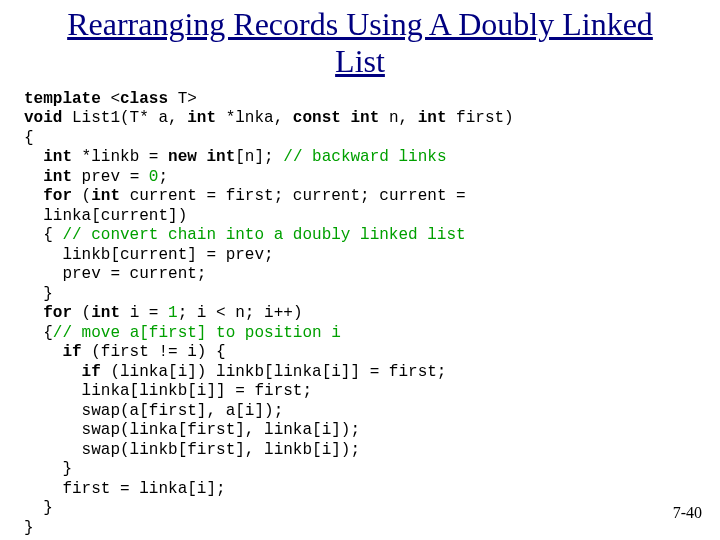 This screenshot has width=720, height=540. I want to click on comment: // convert chain into a doubly linked li…, so click(264, 235).